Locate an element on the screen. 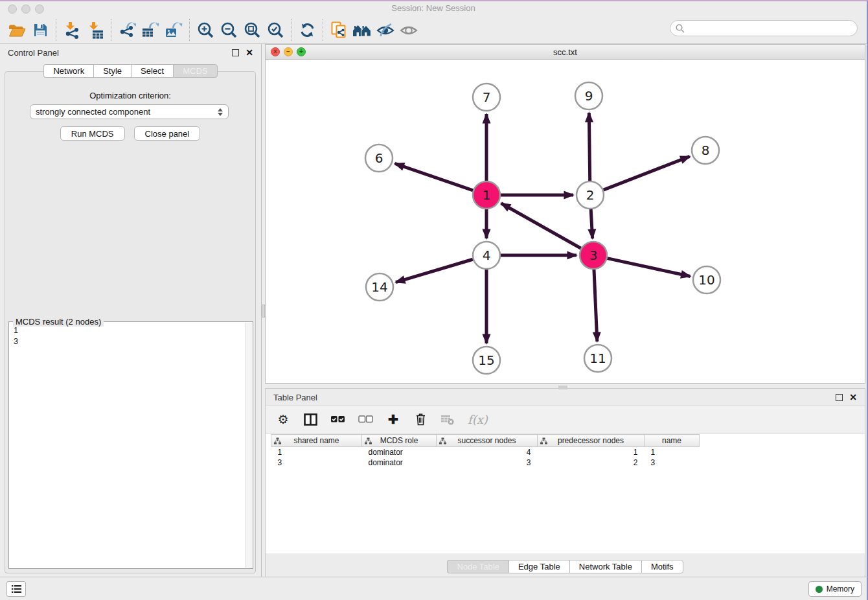 This screenshot has width=868, height=600. control-panel-title: Control Panel is located at coordinates (34, 53).